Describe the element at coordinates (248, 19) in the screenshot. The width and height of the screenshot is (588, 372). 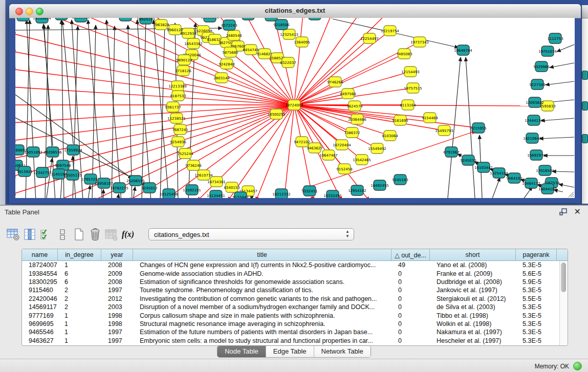
I see `graph-node: 15723948` at that location.